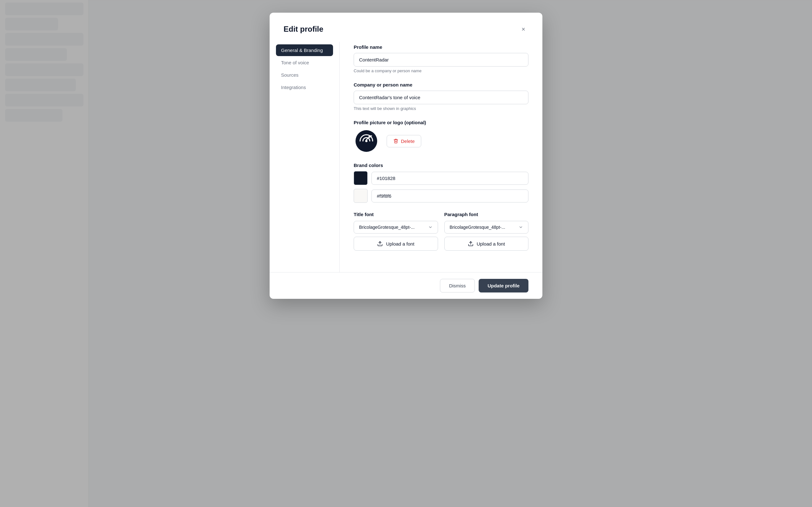  What do you see at coordinates (441, 59) in the screenshot?
I see `profile-name-group: Profile name Could be a company or perso…` at bounding box center [441, 59].